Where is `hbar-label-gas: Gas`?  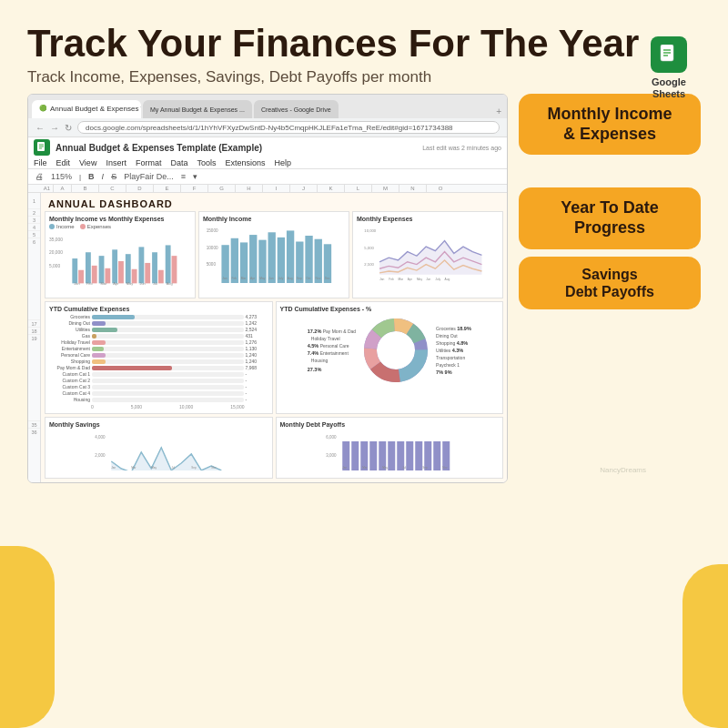
hbar-label-gas: Gas is located at coordinates (69, 336).